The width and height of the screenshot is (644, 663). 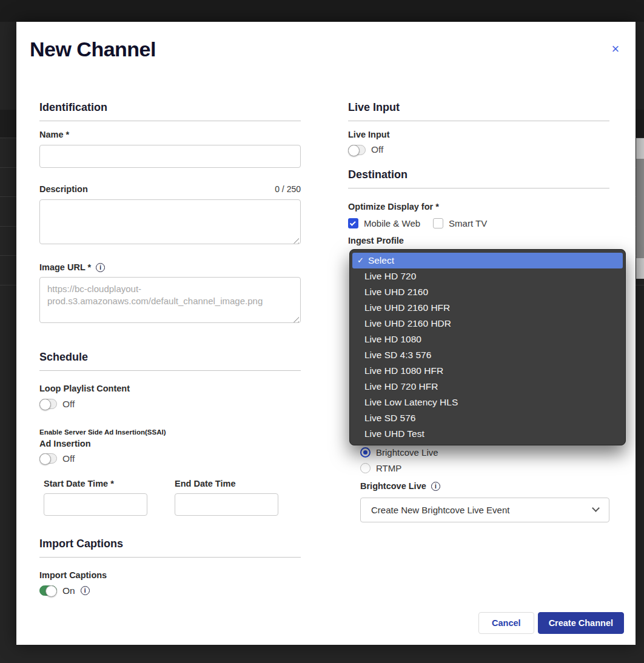 What do you see at coordinates (488, 276) in the screenshot?
I see `dropdown-option: Live HD 720` at bounding box center [488, 276].